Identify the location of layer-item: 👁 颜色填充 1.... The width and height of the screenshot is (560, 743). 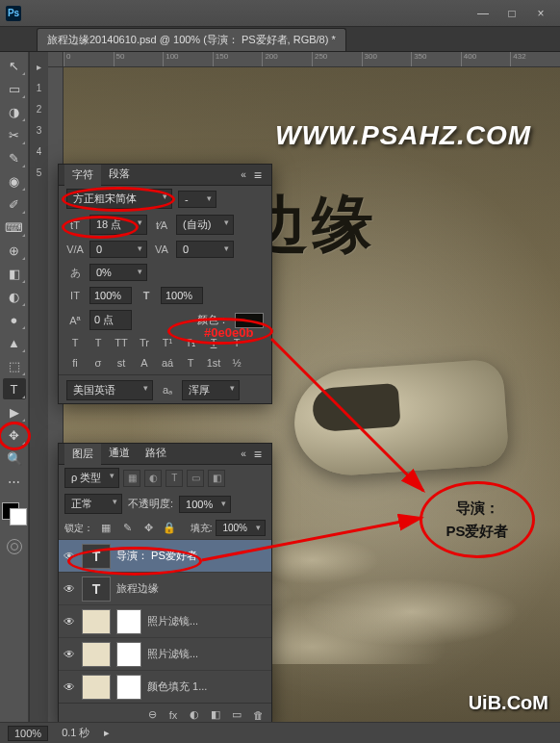
(165, 686).